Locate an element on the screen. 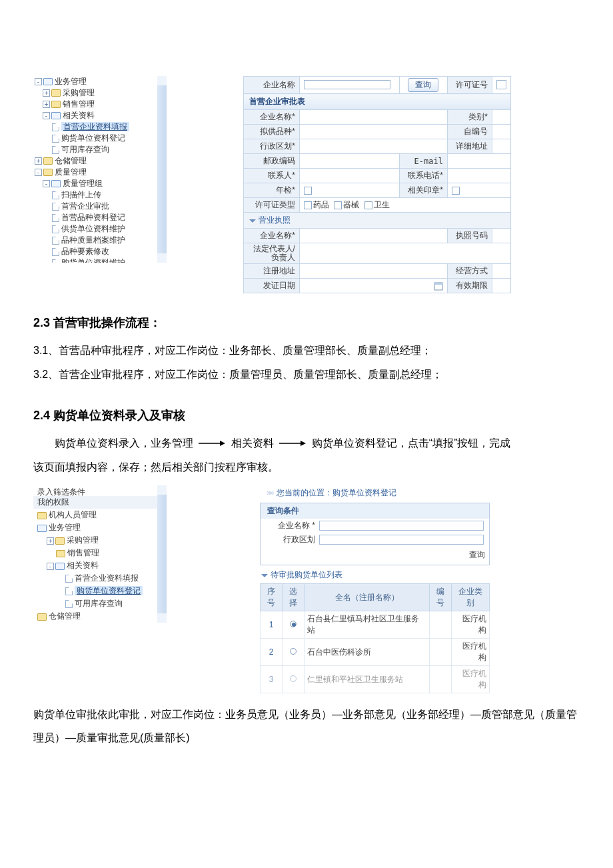  tree-node: 品种要素修改 is located at coordinates (85, 251).